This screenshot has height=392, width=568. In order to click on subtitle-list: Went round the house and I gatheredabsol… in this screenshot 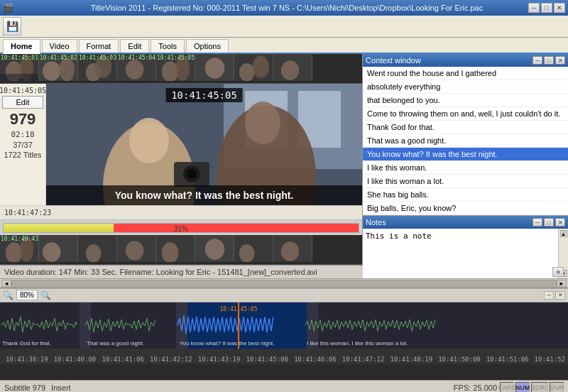, I will do `click(466, 141)`.